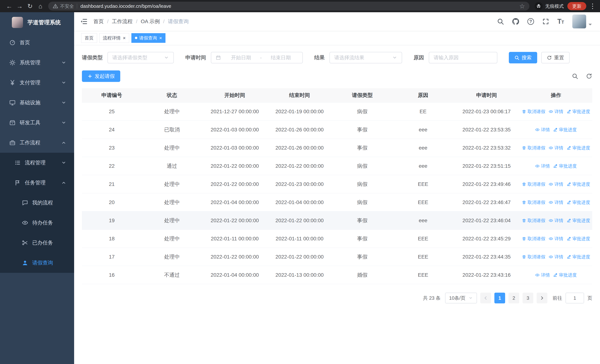 This screenshot has width=600, height=364. I want to click on table-row: 22通过2022-01-22 00:00:002022-01-22 00:00:…, so click(337, 166).